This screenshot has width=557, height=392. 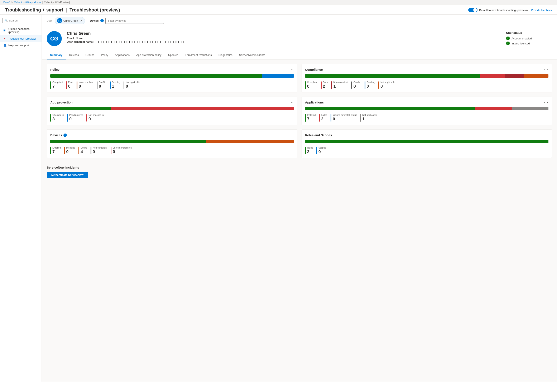 What do you see at coordinates (80, 42) in the screenshot?
I see `upn-label: User principal name:` at bounding box center [80, 42].